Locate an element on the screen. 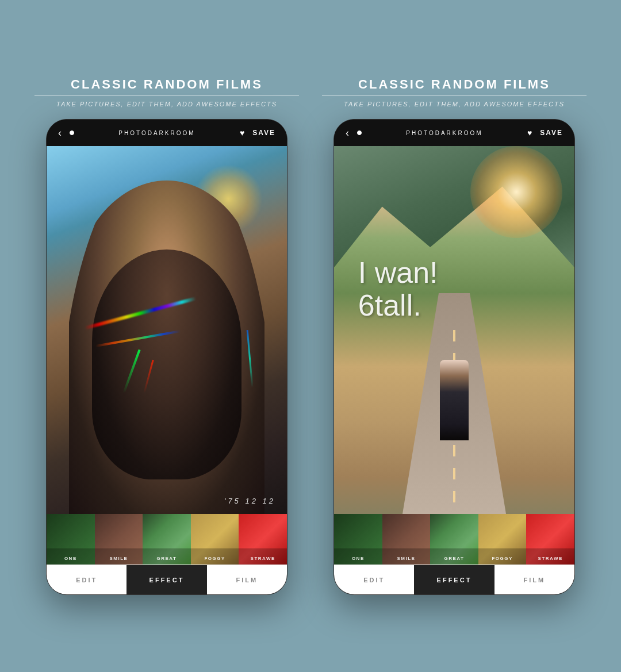 This screenshot has width=621, height=672. bottom-tabs-right: EDIT EFFECT FILM is located at coordinates (454, 579).